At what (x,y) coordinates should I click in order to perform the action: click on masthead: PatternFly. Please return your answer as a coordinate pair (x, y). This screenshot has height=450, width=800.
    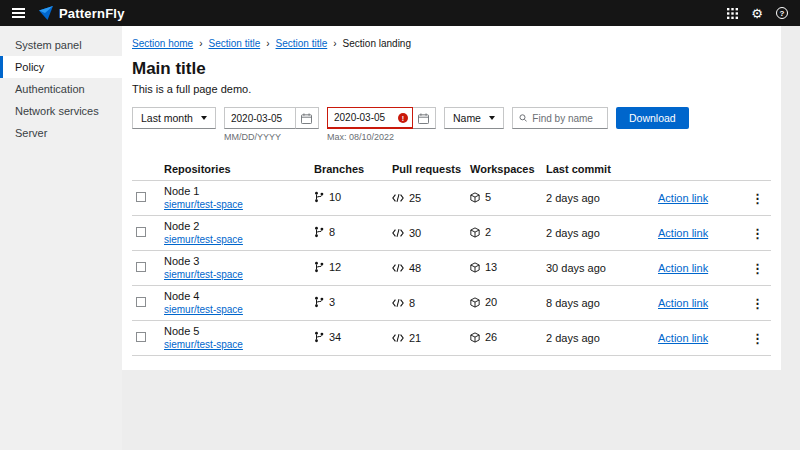
    Looking at the image, I should click on (400, 13).